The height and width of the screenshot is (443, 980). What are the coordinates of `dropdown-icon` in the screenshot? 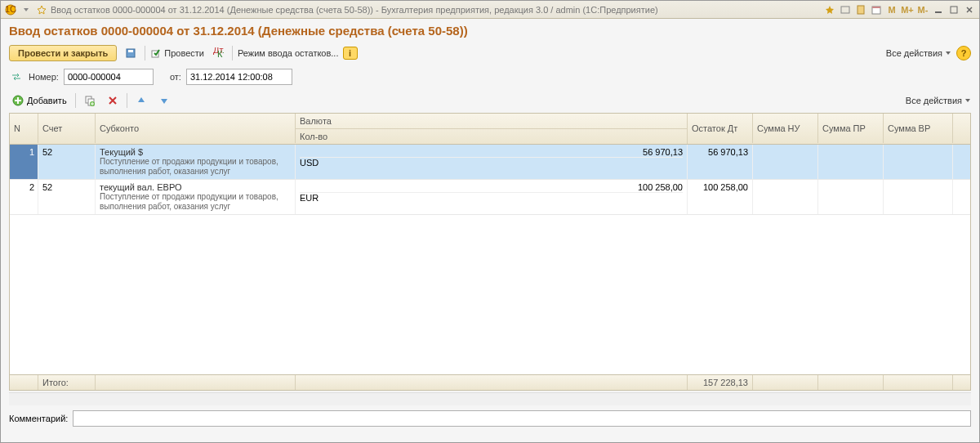 It's located at (26, 10).